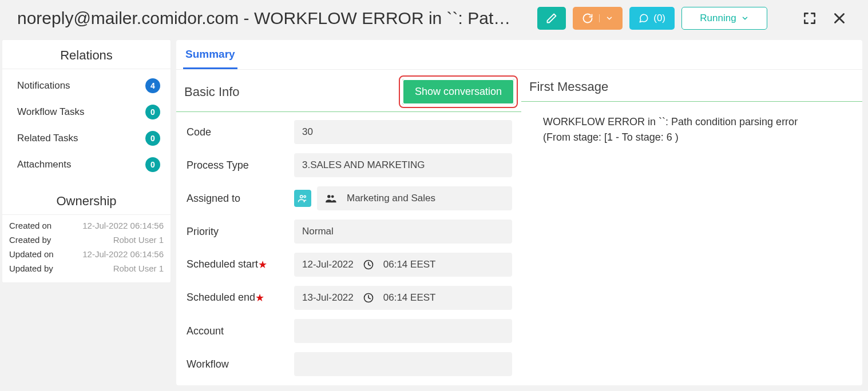  Describe the element at coordinates (237, 232) in the screenshot. I see `priority-label: Priority` at that location.